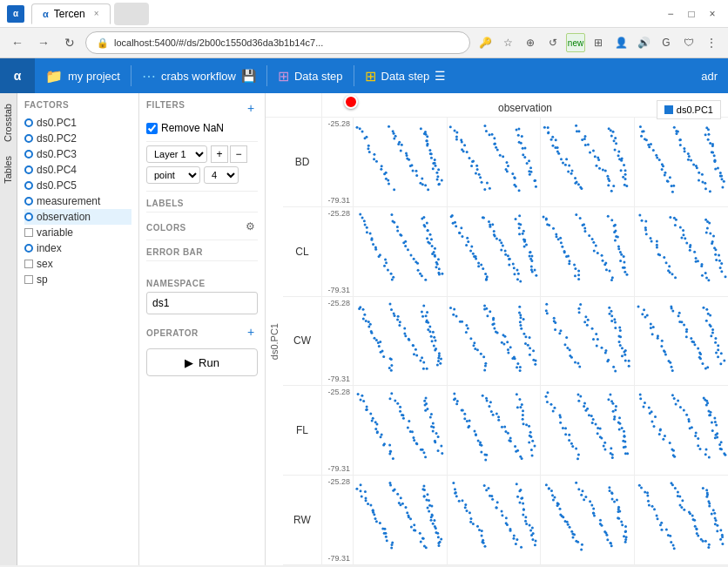 This screenshot has width=728, height=567. I want to click on minimize-button: −, so click(671, 14).